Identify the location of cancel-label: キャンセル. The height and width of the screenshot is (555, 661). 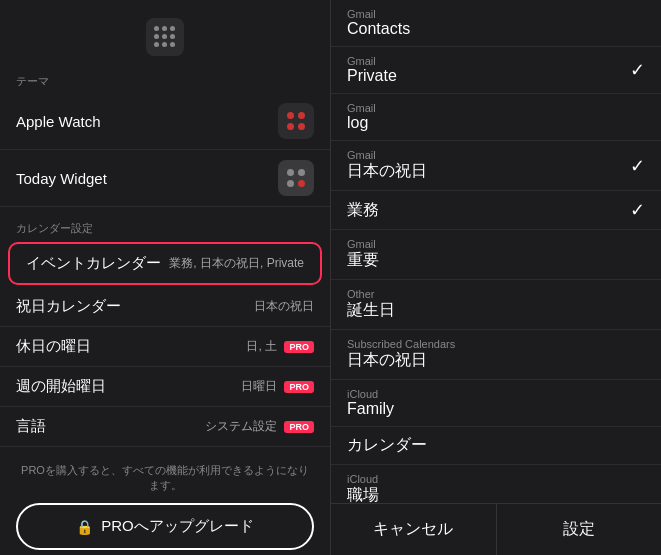
(413, 530).